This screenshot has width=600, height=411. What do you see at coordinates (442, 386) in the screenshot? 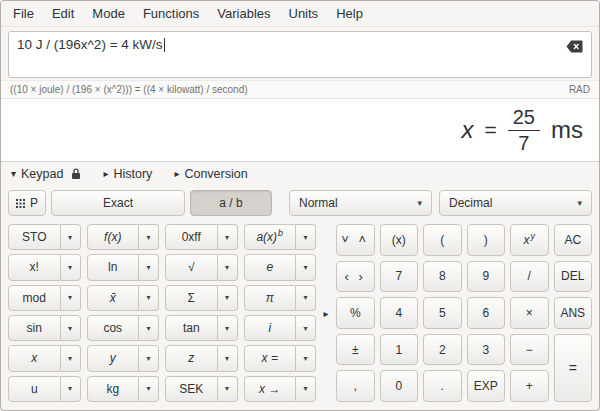
I see `key-decimal-point: .` at bounding box center [442, 386].